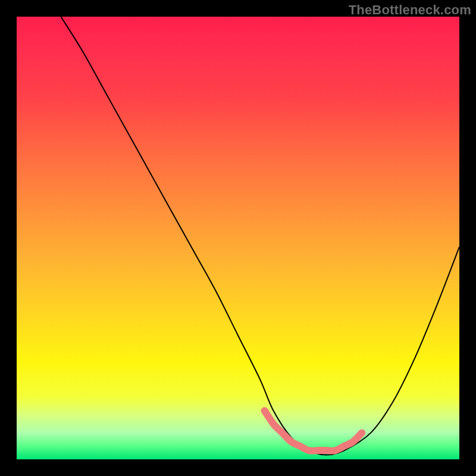  What do you see at coordinates (410, 10) in the screenshot?
I see `watermark-text: TheBottleneck.com` at bounding box center [410, 10].